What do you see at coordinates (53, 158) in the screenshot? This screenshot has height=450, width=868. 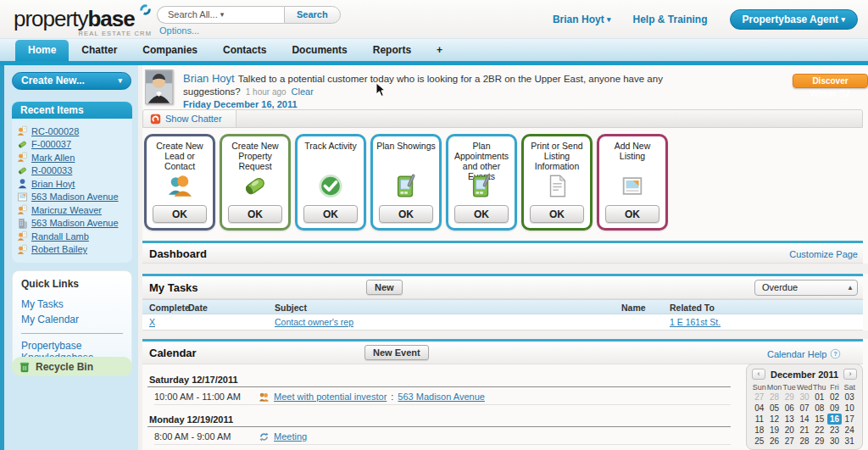 I see `recent-item-link: Mark Allen` at bounding box center [53, 158].